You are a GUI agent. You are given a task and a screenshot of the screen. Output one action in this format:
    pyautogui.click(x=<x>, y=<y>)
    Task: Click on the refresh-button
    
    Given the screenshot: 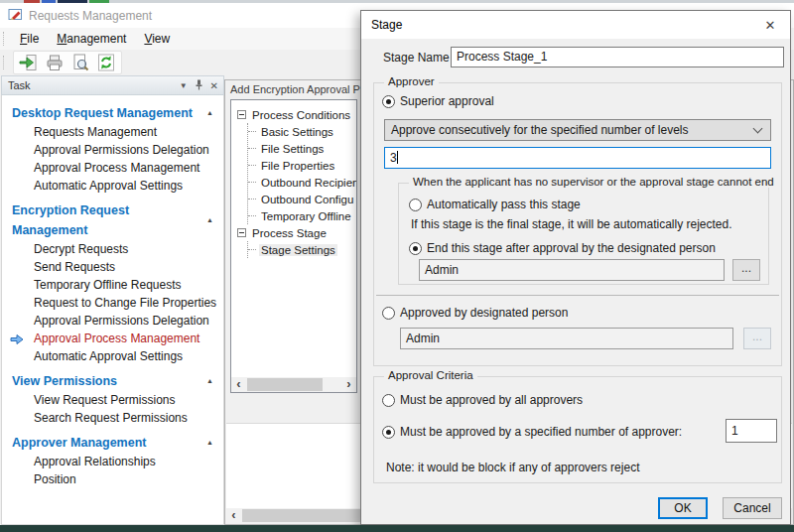 What is the action you would take?
    pyautogui.click(x=106, y=63)
    